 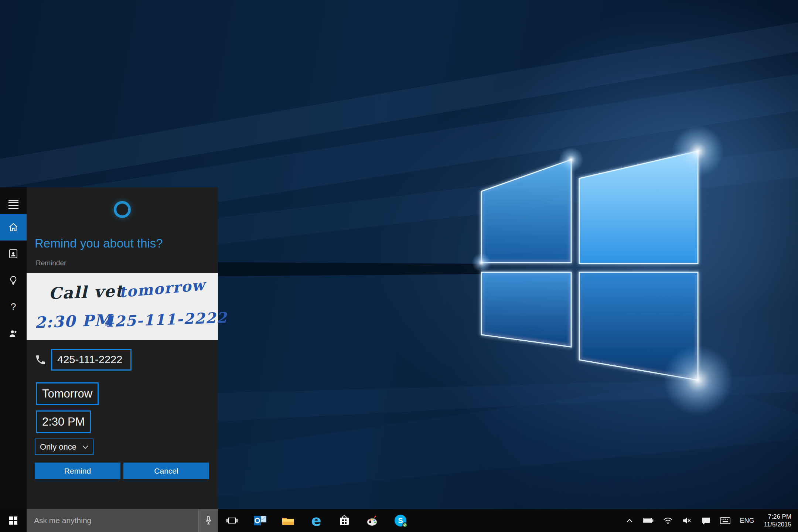 I want to click on reminder-date-field: Tomorrow, so click(x=67, y=394).